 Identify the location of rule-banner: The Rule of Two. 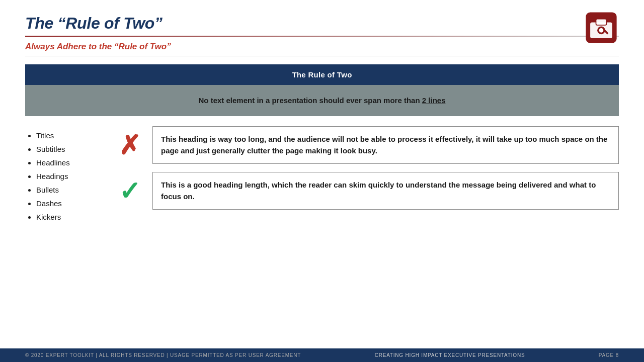
(322, 74).